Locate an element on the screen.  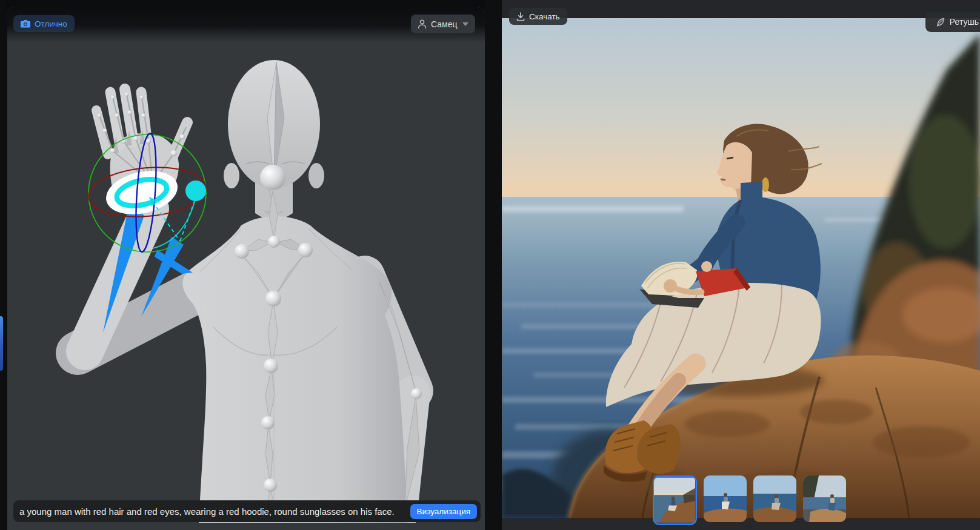
download-icon is located at coordinates (521, 17).